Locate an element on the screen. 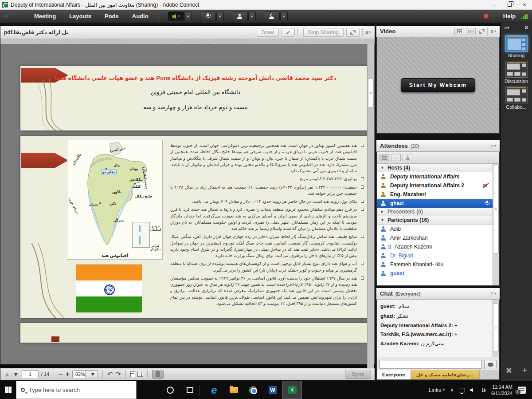 The image size is (532, 399). map-label: ناگپور is located at coordinates (117, 192).